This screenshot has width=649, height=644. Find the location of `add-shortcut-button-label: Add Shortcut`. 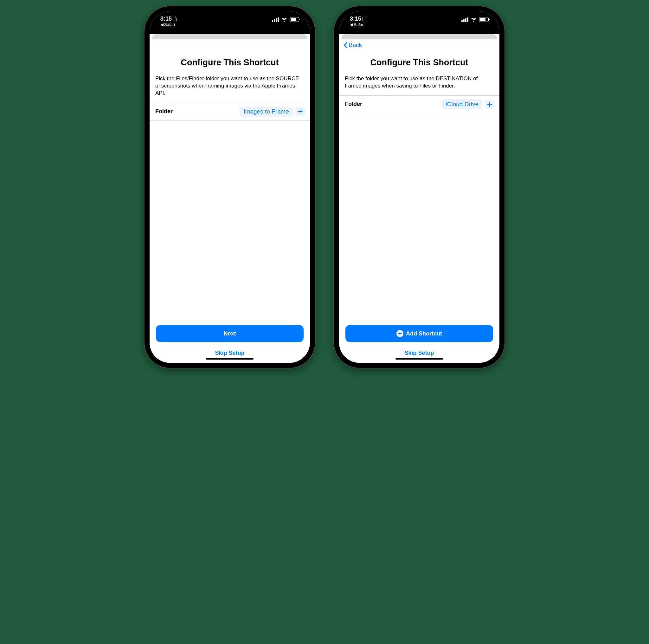

add-shortcut-button-label: Add Shortcut is located at coordinates (424, 334).